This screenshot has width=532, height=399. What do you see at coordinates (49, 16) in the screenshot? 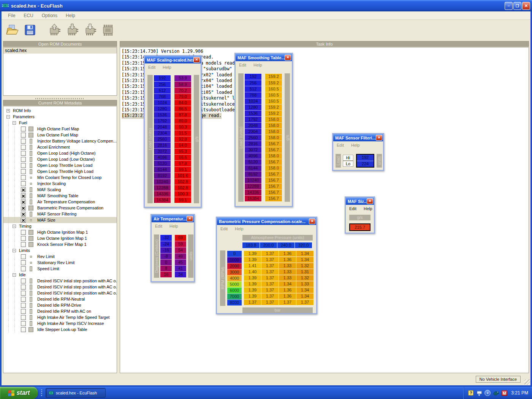
I see `menu-options: Options` at bounding box center [49, 16].